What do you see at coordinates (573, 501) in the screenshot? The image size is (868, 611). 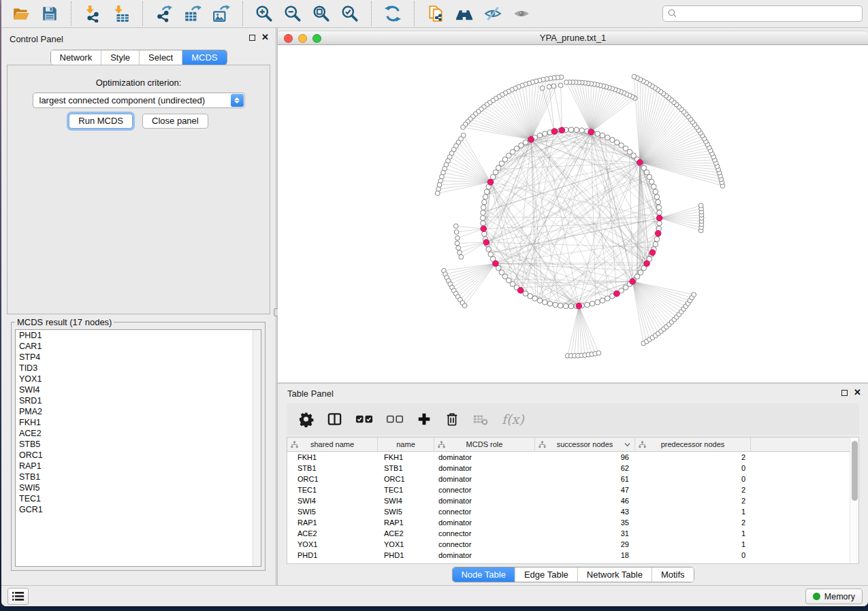 I see `table-row: SWI4SWI4dominator462` at bounding box center [573, 501].